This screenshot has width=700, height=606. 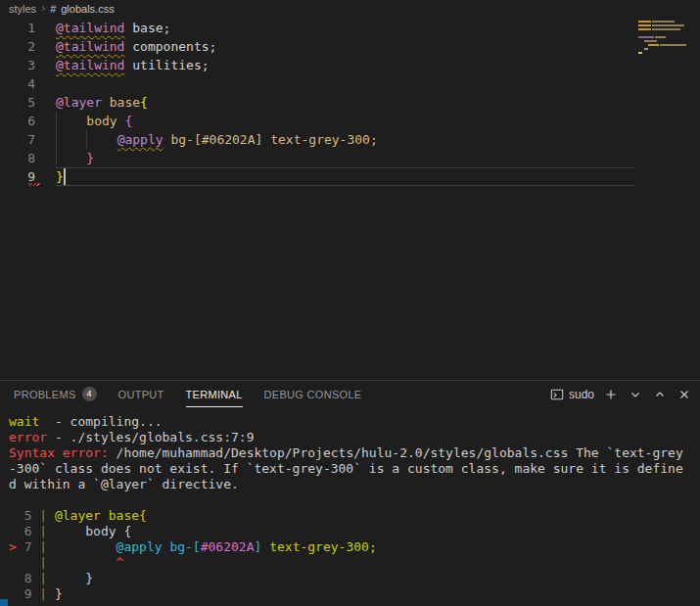 What do you see at coordinates (141, 394) in the screenshot?
I see `tab-output: OUTPUT` at bounding box center [141, 394].